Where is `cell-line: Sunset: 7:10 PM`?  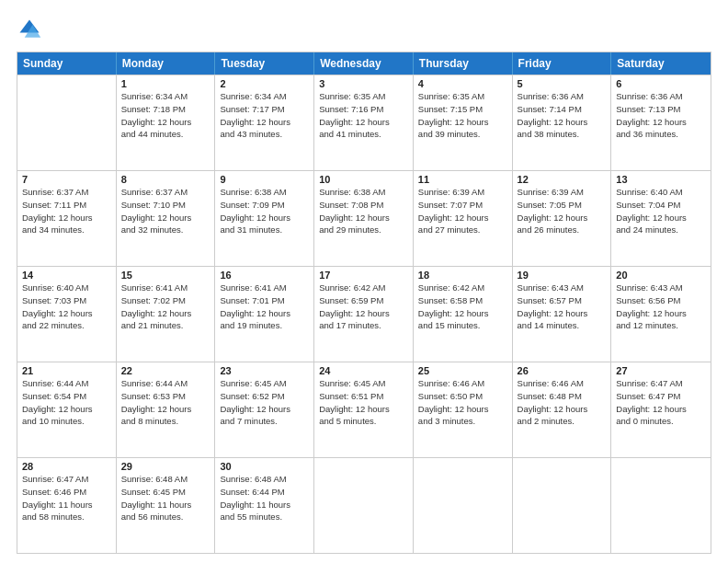
cell-line: Sunset: 7:10 PM is located at coordinates (165, 205).